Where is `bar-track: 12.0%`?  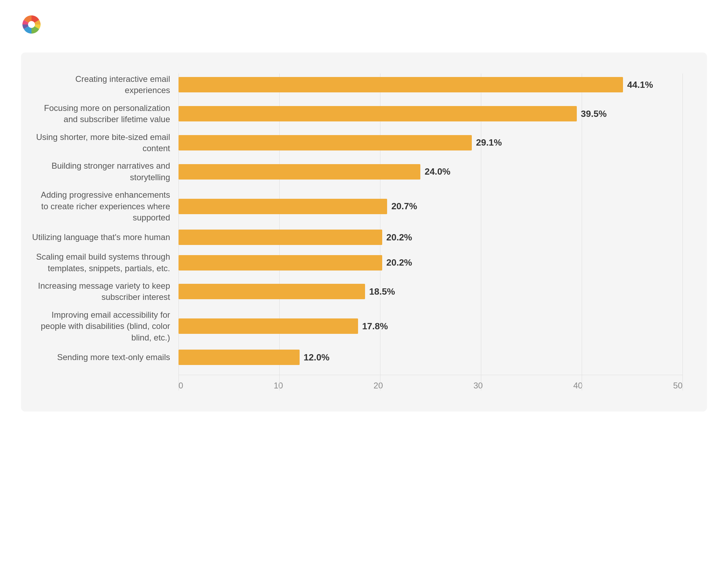 bar-track: 12.0% is located at coordinates (430, 357).